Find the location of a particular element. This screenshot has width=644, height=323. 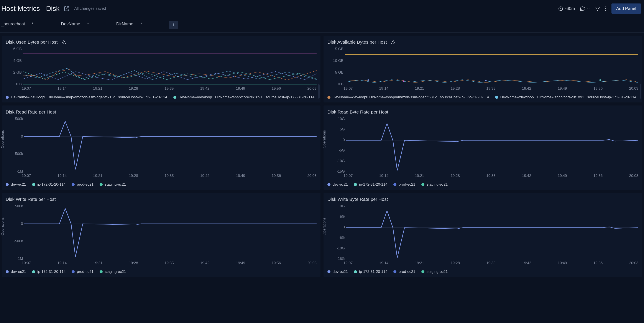

filter-label: DirName is located at coordinates (124, 24).